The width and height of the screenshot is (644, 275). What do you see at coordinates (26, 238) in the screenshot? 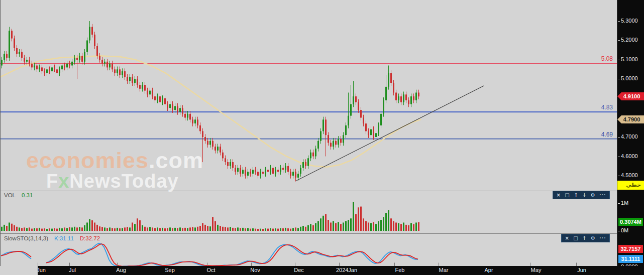
I see `stochastic-indicator-title: SlowSTO(3,14,3)` at bounding box center [26, 238].